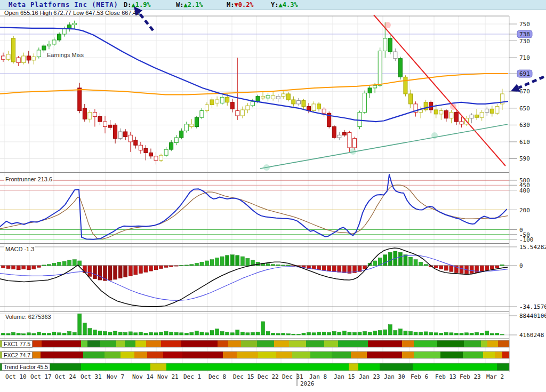 The height and width of the screenshot is (392, 546). Describe the element at coordinates (525, 210) in the screenshot. I see `frontrunner-axis-label: 200` at that location.